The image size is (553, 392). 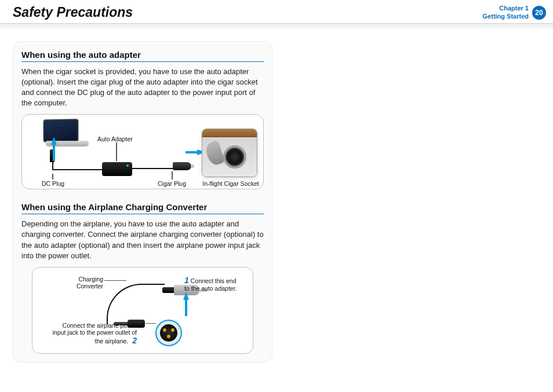 I want to click on step1-number: 1, so click(x=187, y=280).